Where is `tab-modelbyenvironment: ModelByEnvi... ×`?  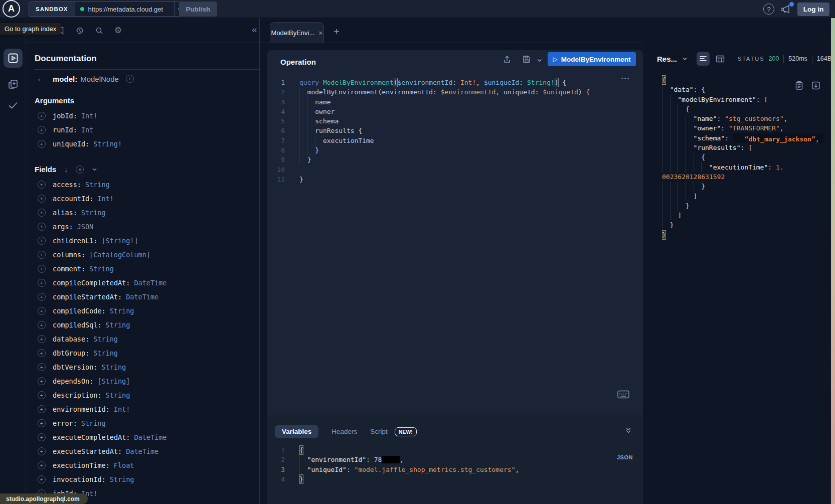 tab-modelbyenvironment: ModelByEnvi... × is located at coordinates (297, 33).